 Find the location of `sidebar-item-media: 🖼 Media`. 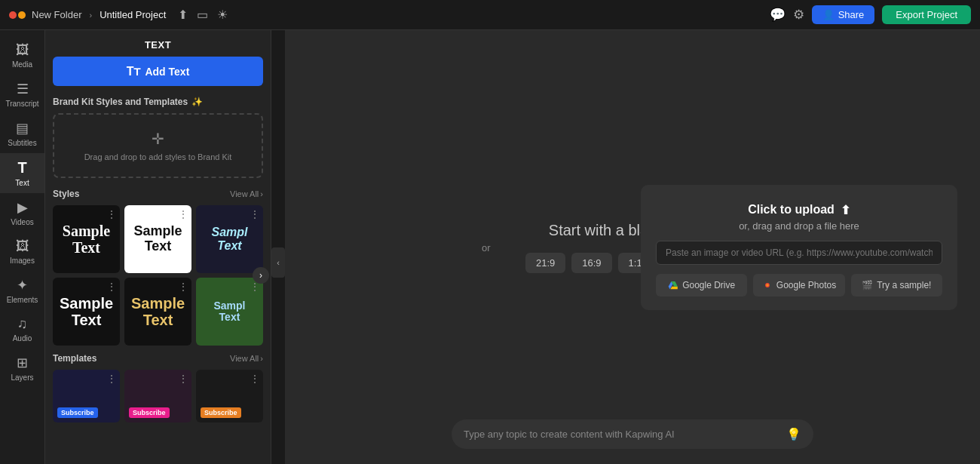

sidebar-item-media: 🖼 Media is located at coordinates (23, 56).